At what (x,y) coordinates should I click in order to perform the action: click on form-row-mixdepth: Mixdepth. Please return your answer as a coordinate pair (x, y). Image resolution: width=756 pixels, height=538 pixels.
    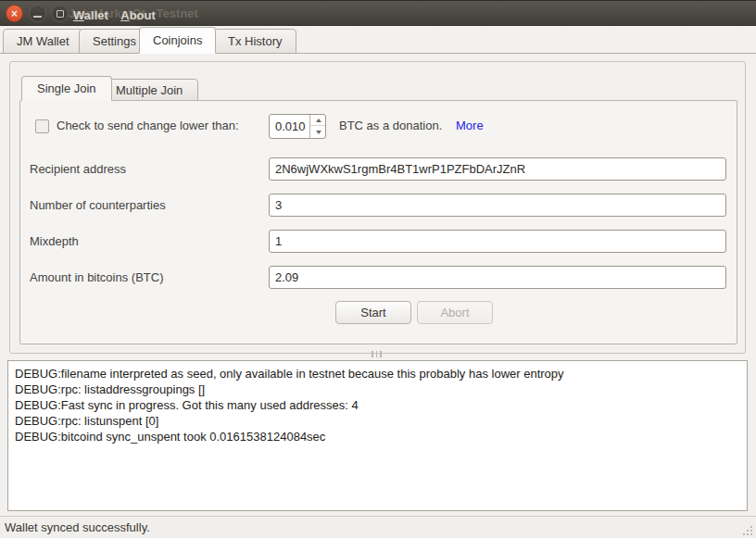
    Looking at the image, I should click on (378, 241).